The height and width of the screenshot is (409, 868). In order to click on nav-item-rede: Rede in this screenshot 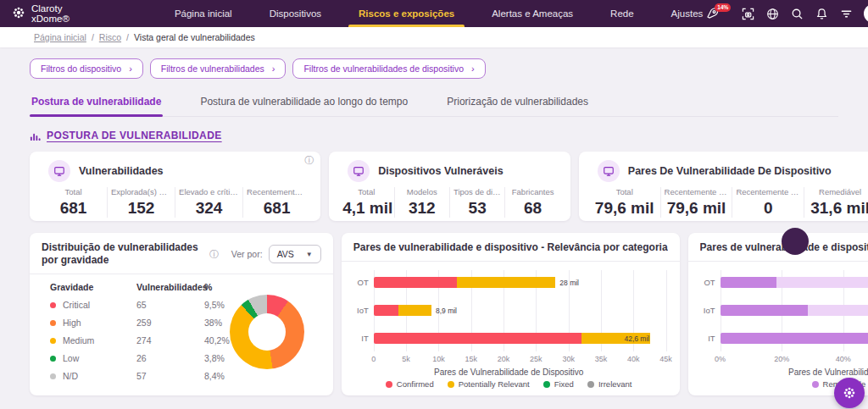, I will do `click(622, 14)`.